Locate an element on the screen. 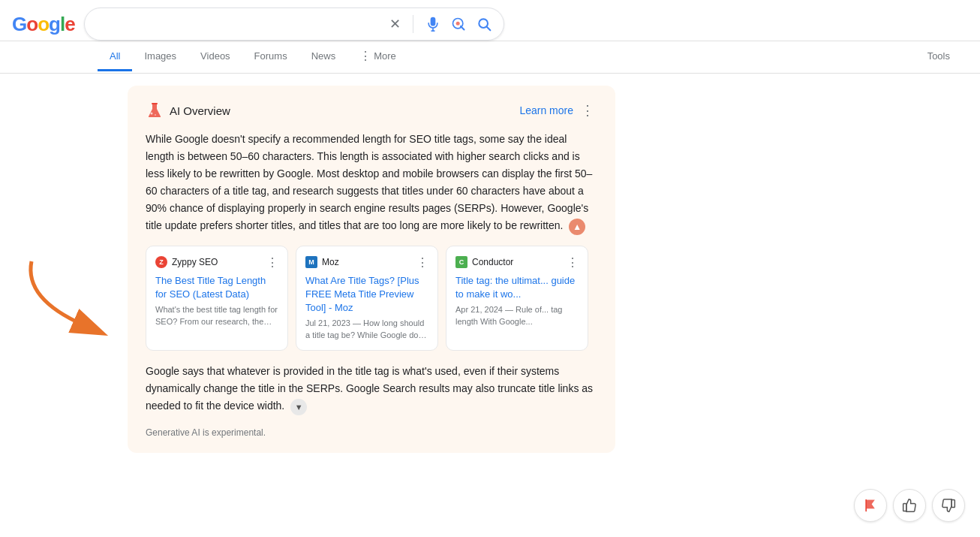 Image resolution: width=980 pixels, height=537 pixels. ai-title: AI Overview is located at coordinates (188, 110).